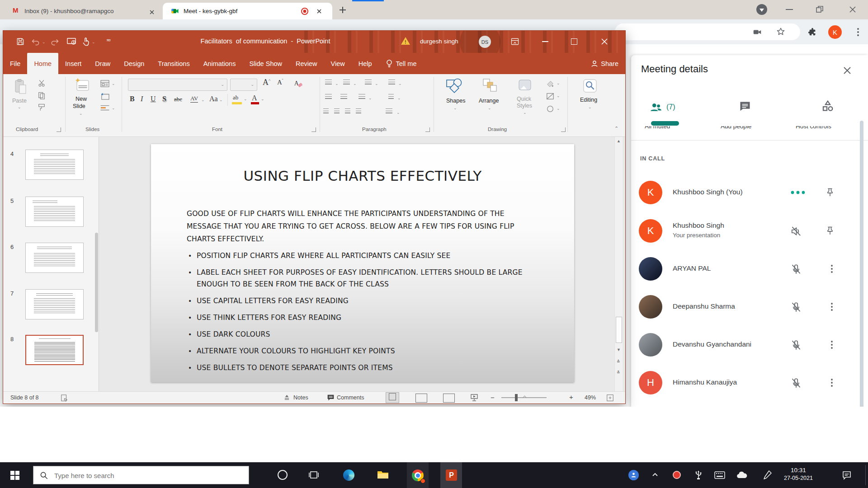 This screenshot has height=488, width=868. I want to click on zoom-level: 49%, so click(590, 398).